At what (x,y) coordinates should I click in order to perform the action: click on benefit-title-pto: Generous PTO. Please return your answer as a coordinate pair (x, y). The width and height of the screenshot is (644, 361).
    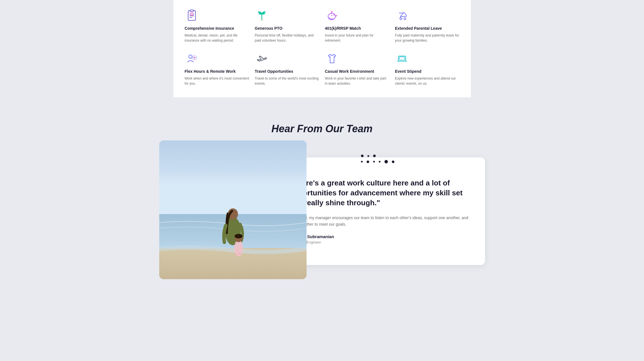
    Looking at the image, I should click on (287, 28).